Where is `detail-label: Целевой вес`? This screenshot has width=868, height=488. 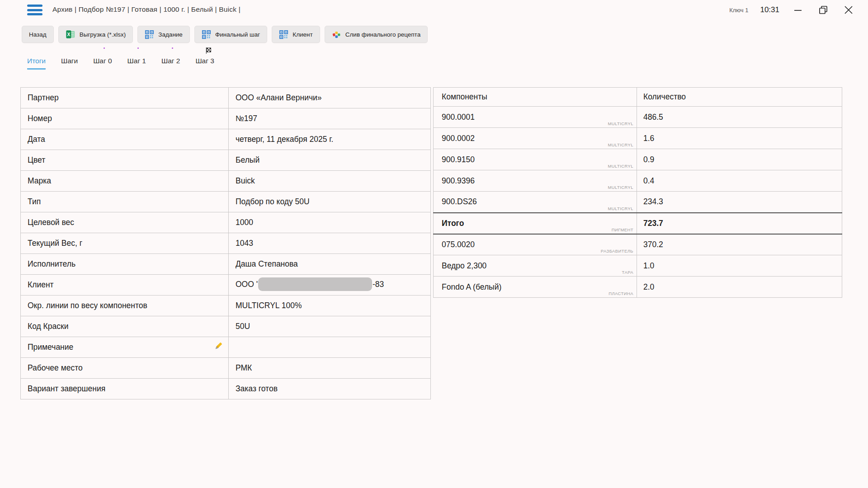 detail-label: Целевой вес is located at coordinates (51, 222).